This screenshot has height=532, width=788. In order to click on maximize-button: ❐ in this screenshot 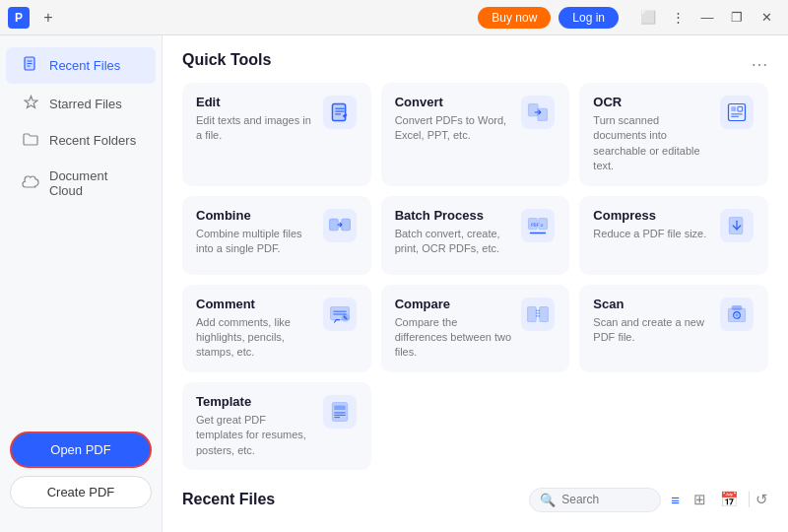, I will do `click(737, 18)`.